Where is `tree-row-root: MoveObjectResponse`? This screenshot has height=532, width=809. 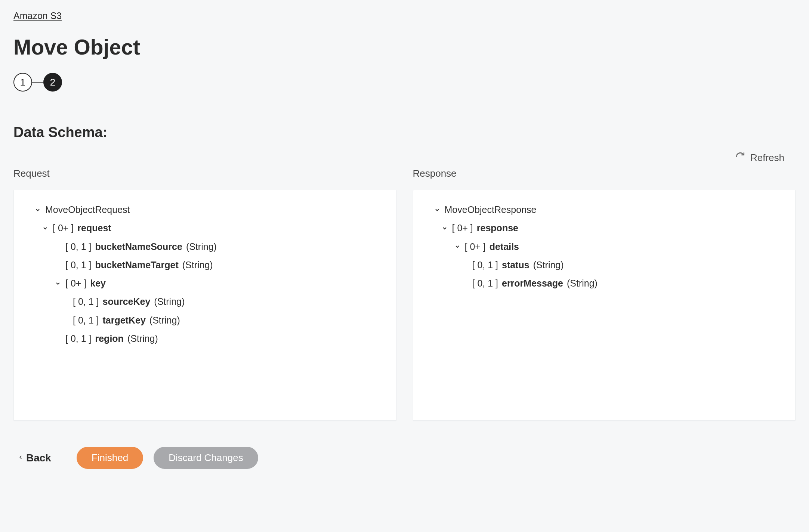
tree-row-root: MoveObjectResponse is located at coordinates (604, 210).